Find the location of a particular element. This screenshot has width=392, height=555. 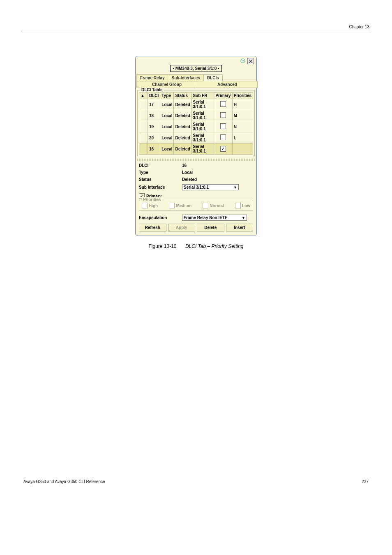

tab-row-2: Channel Group Advanced is located at coordinates (197, 84).